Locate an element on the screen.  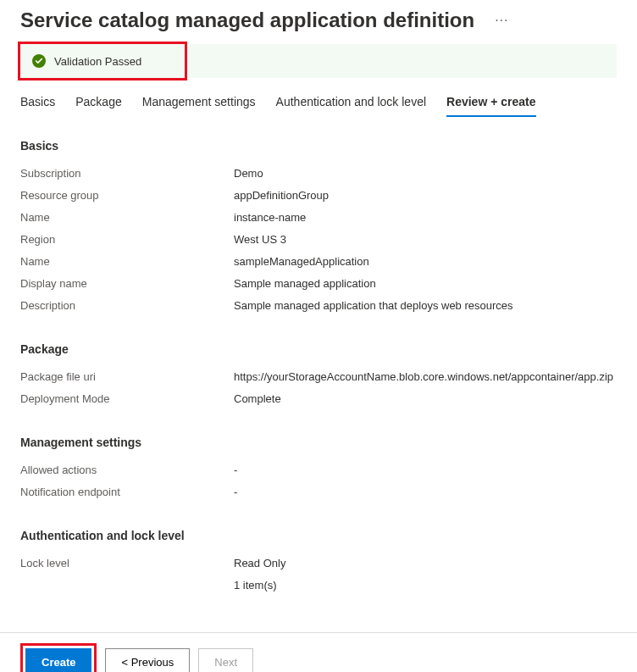
row-label: Display name is located at coordinates (127, 284).